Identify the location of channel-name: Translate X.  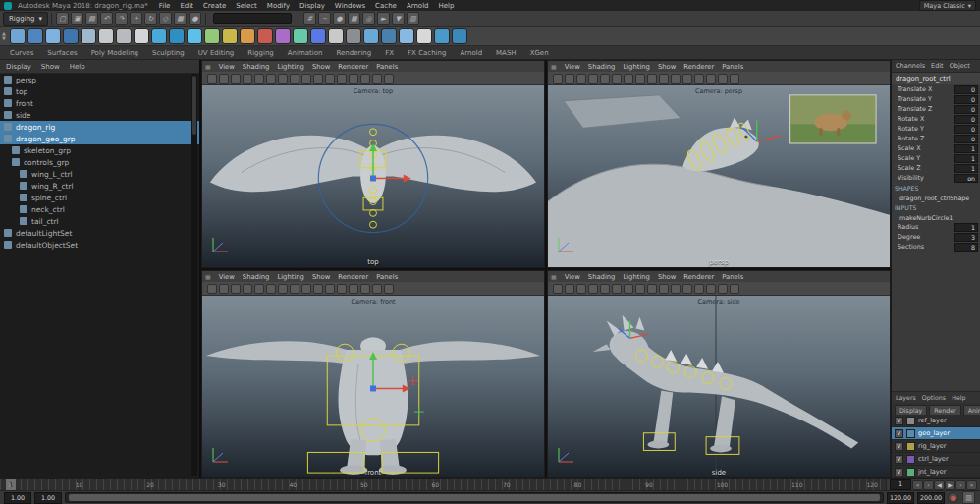
(925, 89).